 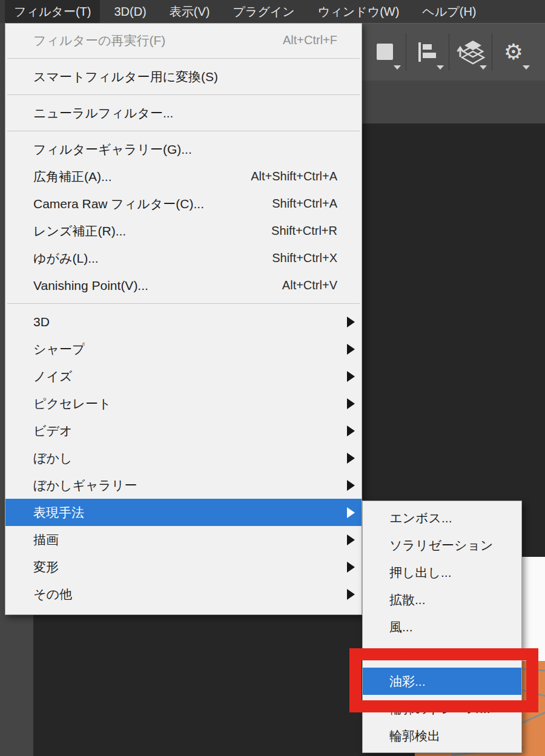 I want to click on menu-item-label: フィルターの再実行(F), so click(x=99, y=41).